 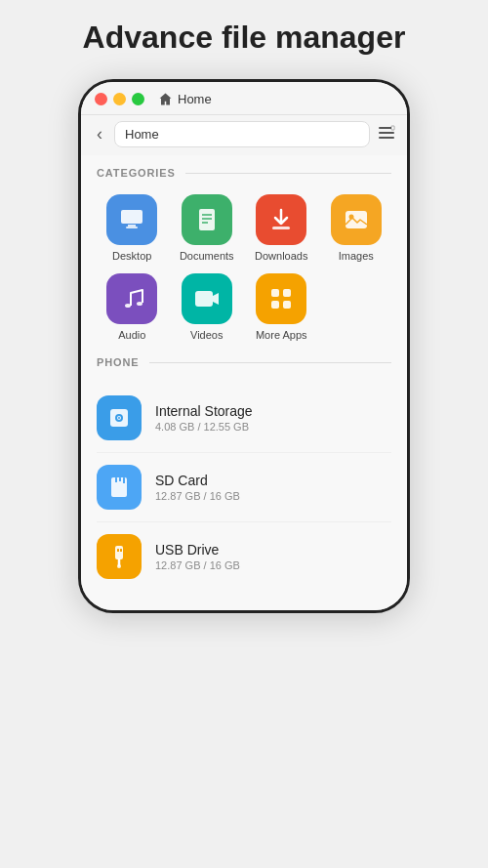 I want to click on storage-icon-sd-card, so click(x=119, y=487).